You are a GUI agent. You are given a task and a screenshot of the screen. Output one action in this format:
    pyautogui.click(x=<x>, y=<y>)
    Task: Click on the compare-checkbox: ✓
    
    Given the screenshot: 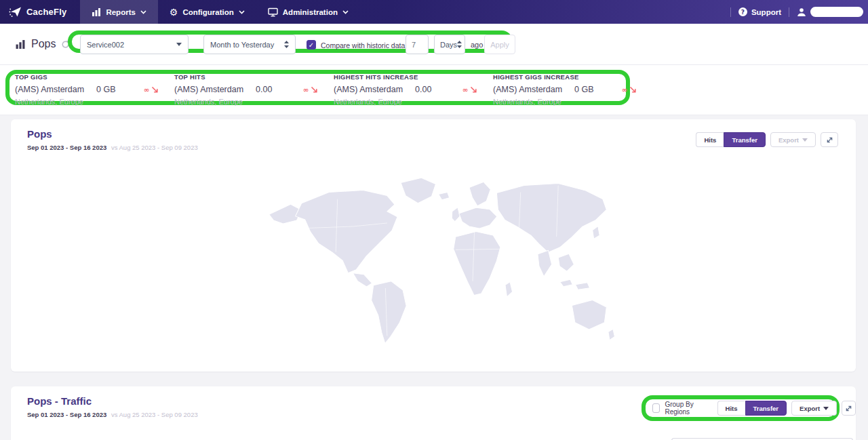 What is the action you would take?
    pyautogui.click(x=311, y=45)
    